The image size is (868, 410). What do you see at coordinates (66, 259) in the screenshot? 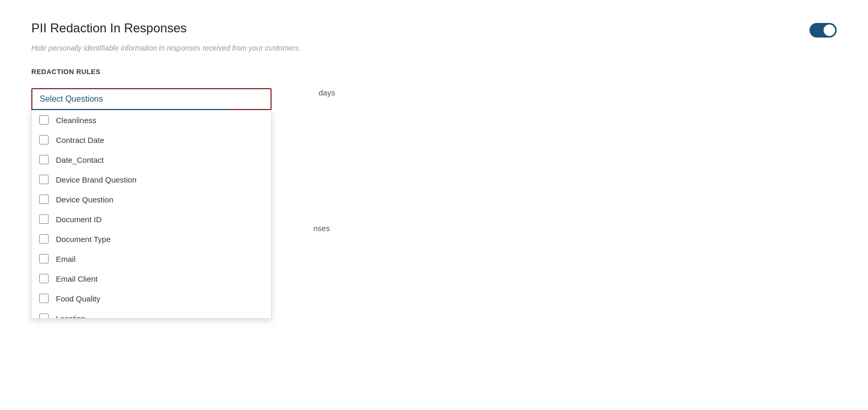
I see `checkbox-label: Email` at bounding box center [66, 259].